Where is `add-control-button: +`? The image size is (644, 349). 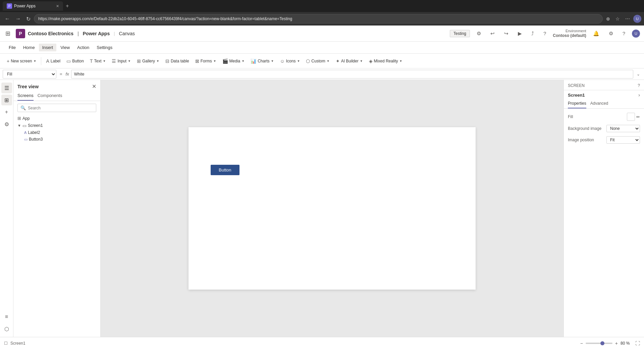
add-control-button: + is located at coordinates (7, 112).